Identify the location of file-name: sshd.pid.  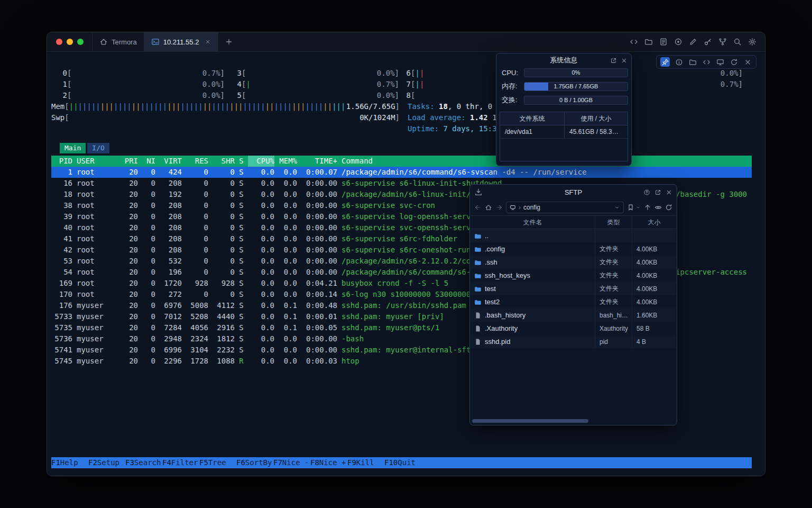
(497, 342).